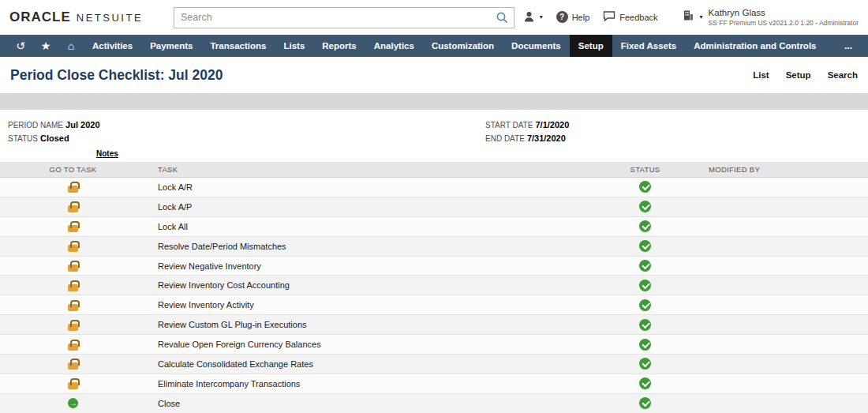 This screenshot has height=413, width=868. Describe the element at coordinates (462, 46) in the screenshot. I see `nav-item-customization: Customization` at that location.